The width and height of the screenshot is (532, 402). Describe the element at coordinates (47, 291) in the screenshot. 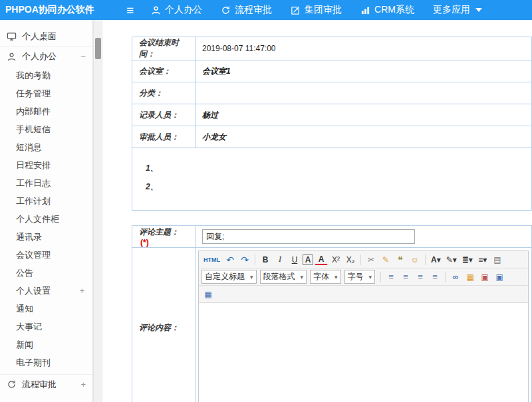

I see `sidebar-item-personal-settings: 个人设置+` at that location.